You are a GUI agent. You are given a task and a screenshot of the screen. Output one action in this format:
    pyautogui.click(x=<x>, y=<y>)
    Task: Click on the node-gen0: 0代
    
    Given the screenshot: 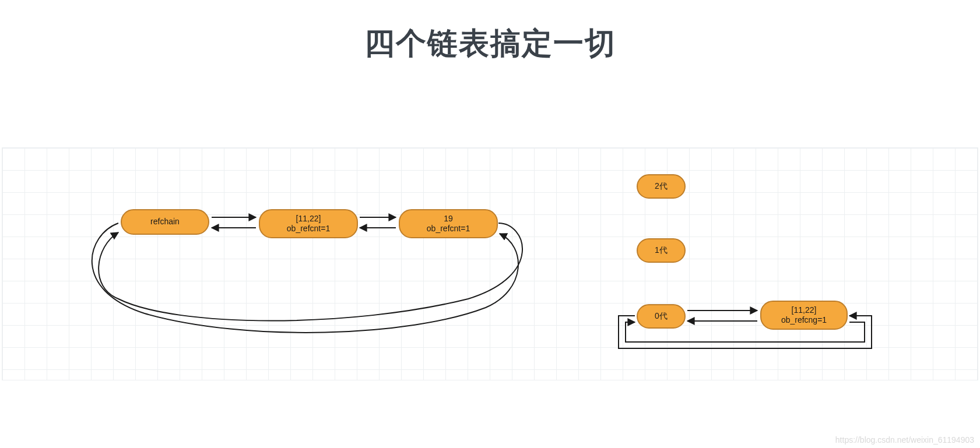 What is the action you would take?
    pyautogui.click(x=661, y=316)
    